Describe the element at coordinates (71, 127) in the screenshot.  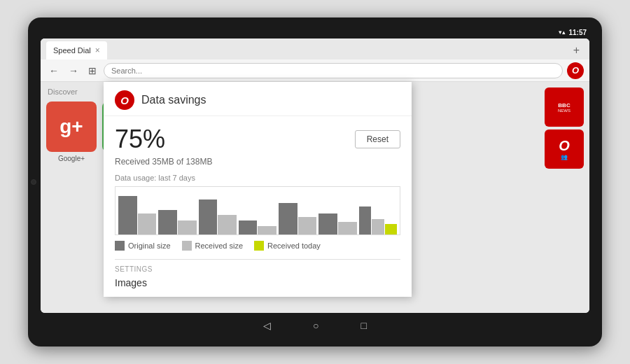
I see `gplus-icon: g+` at that location.